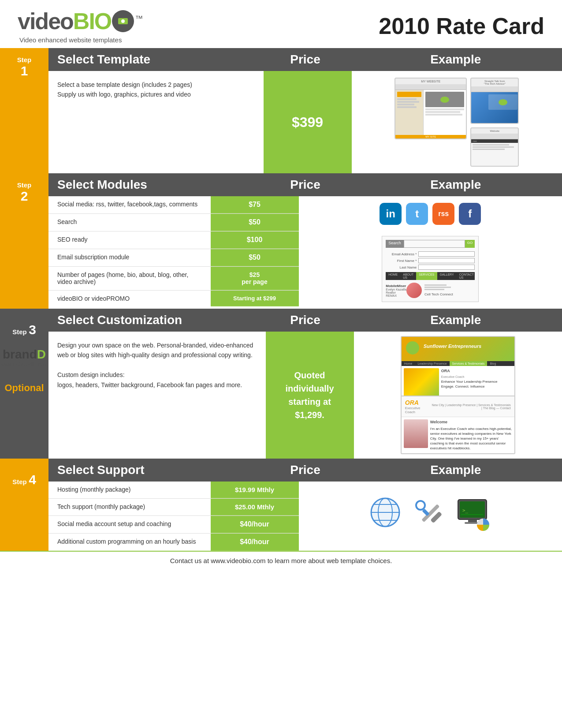  What do you see at coordinates (474, 516) in the screenshot?
I see `screen-icon: >_` at bounding box center [474, 516].